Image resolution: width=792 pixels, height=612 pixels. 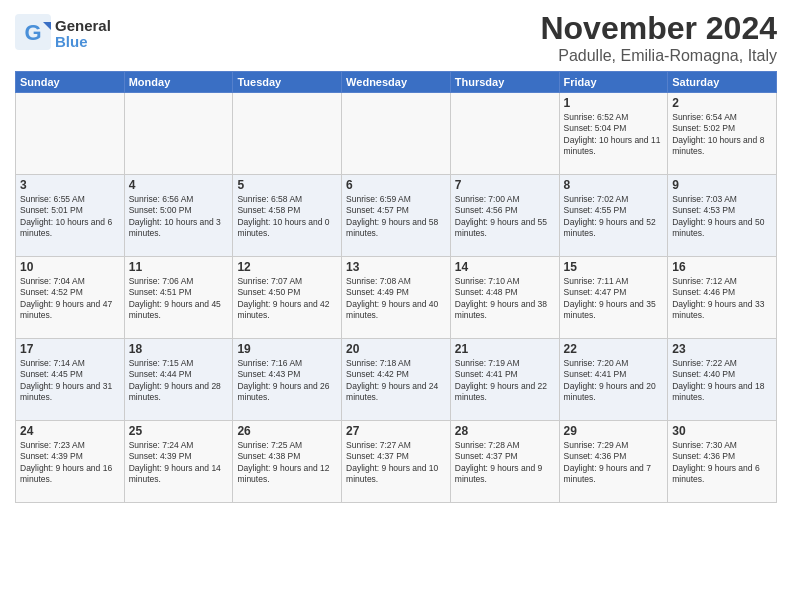 I want to click on col-thursday: Thursday, so click(x=504, y=82).